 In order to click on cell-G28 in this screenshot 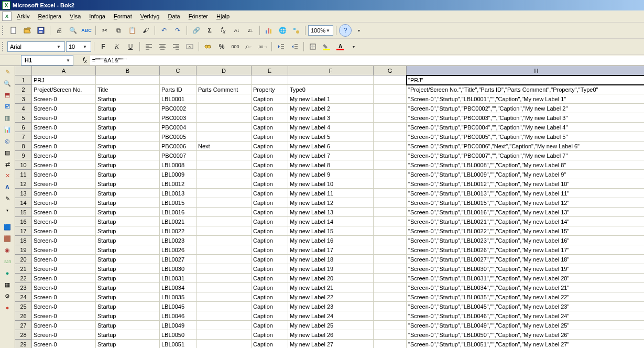, I will do `click(390, 335)`.